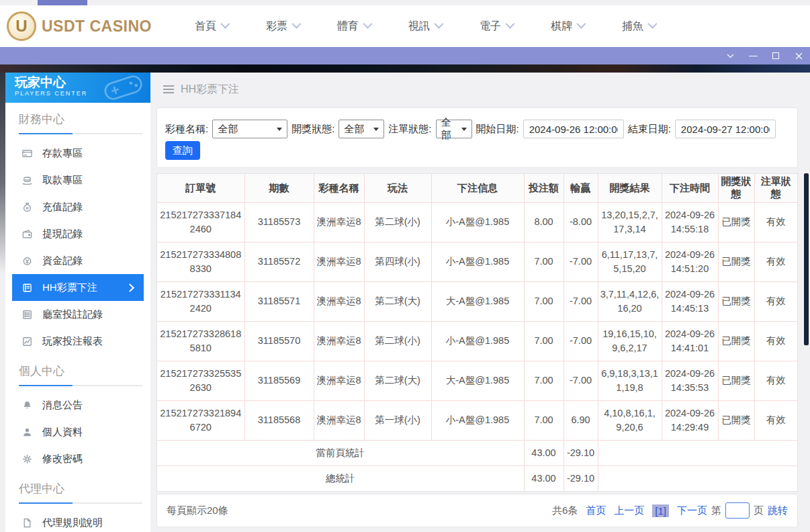 The image size is (810, 532). What do you see at coordinates (424, 27) in the screenshot?
I see `nav-item-video: 視訊` at bounding box center [424, 27].